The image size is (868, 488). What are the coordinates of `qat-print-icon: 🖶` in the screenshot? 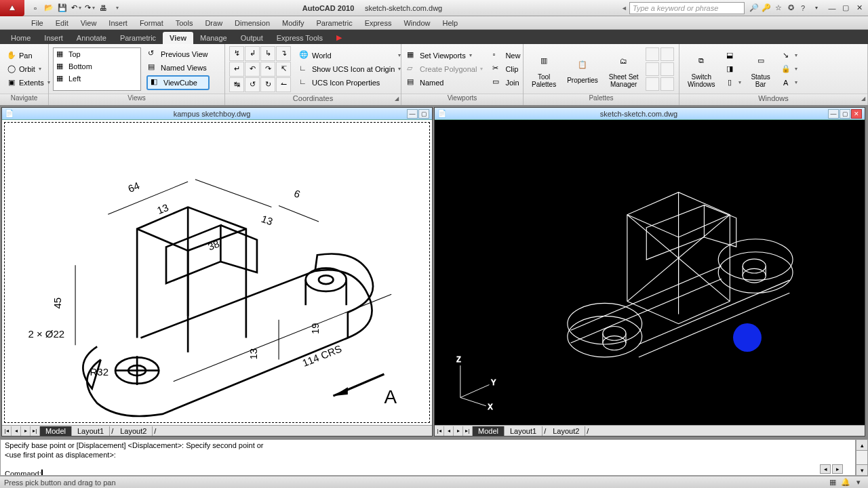 It's located at (103, 8).